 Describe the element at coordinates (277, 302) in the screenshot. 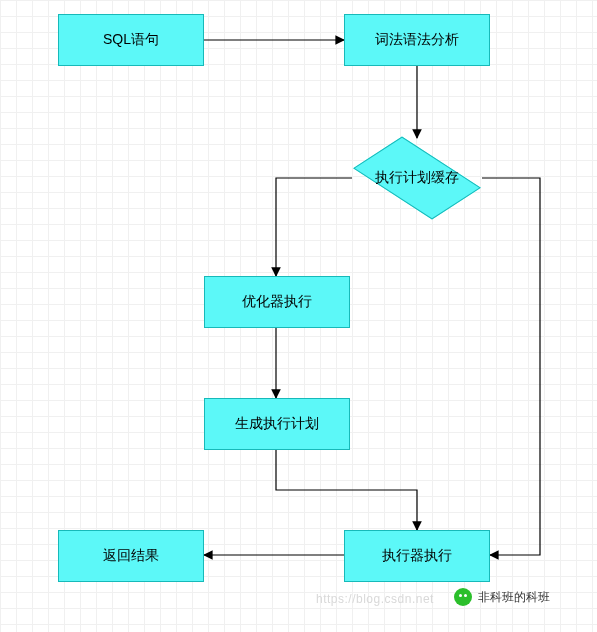

I see `node-optimize-label: 优化器执行` at that location.